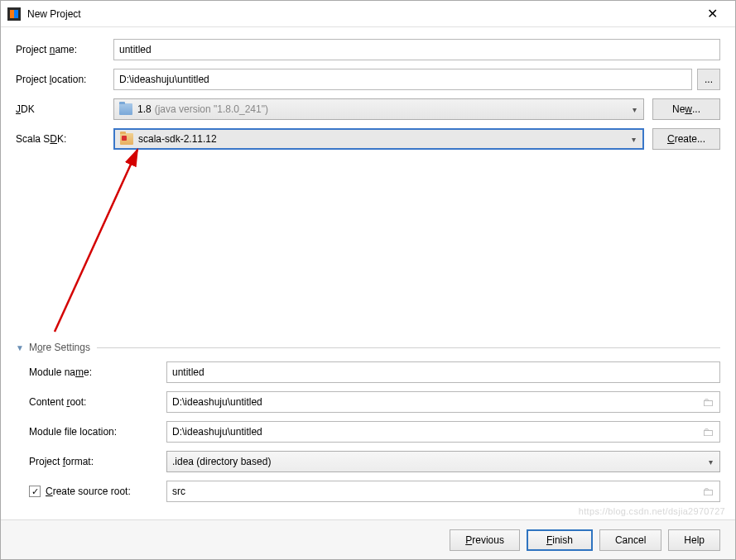 This screenshot has height=560, width=736. Describe the element at coordinates (444, 491) in the screenshot. I see `source-root-input: src 🗀` at that location.